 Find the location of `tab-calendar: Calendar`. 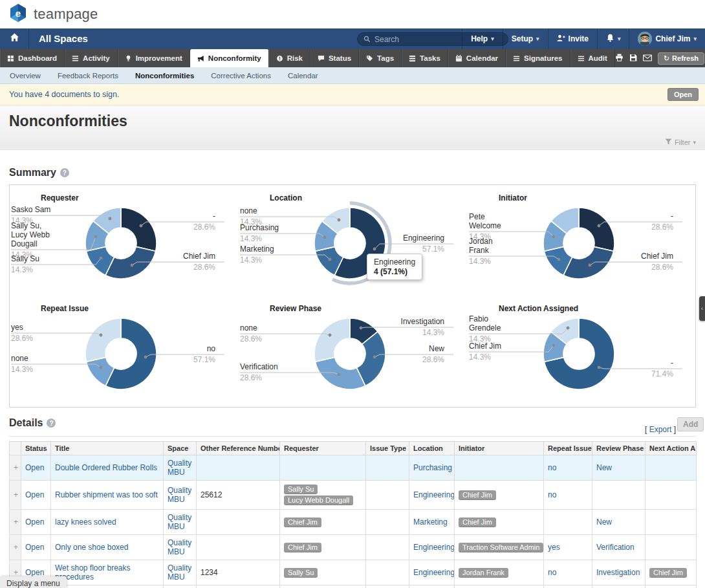

tab-calendar: Calendar is located at coordinates (477, 58).